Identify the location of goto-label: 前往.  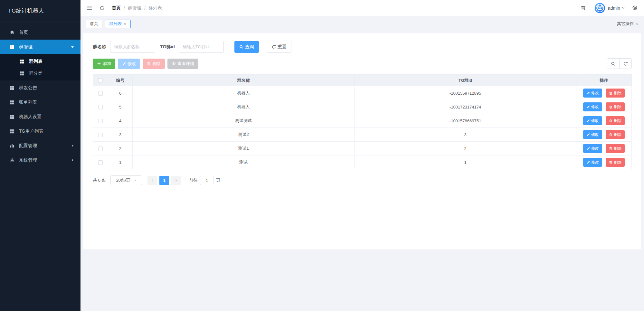
(193, 180).